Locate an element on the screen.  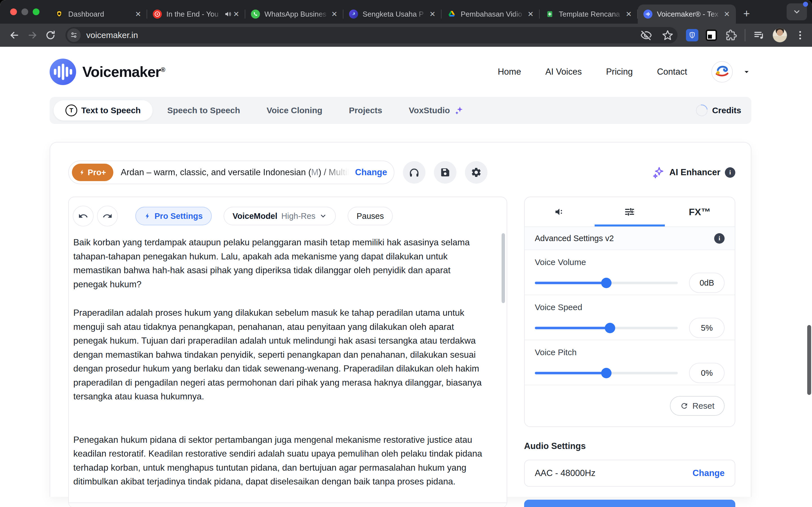
tab-voice-cloning: Voice Cloning is located at coordinates (295, 111).